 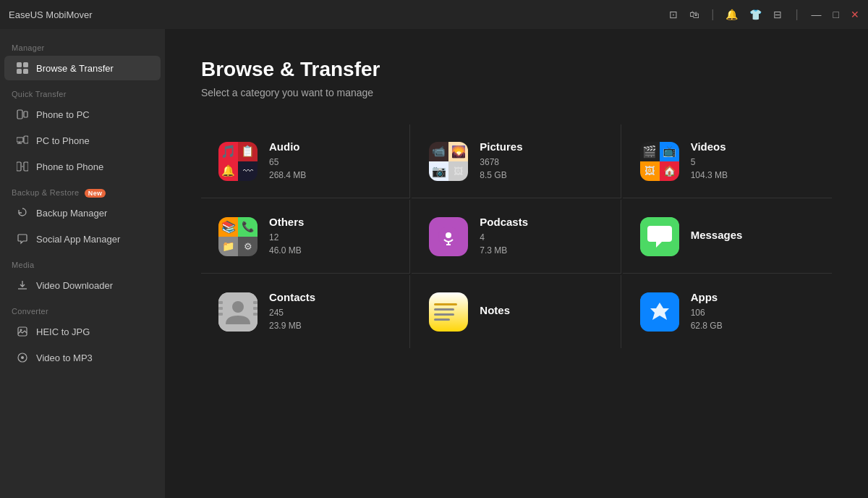 What do you see at coordinates (516, 93) in the screenshot?
I see `page-subtitle: Select a category you want to manage` at bounding box center [516, 93].